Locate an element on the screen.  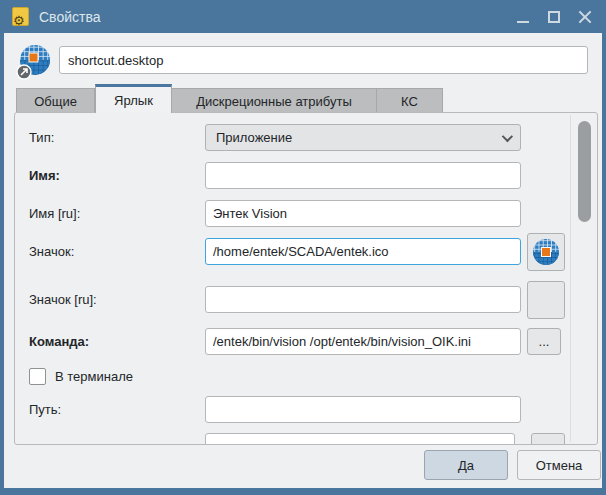
name-input is located at coordinates (363, 176).